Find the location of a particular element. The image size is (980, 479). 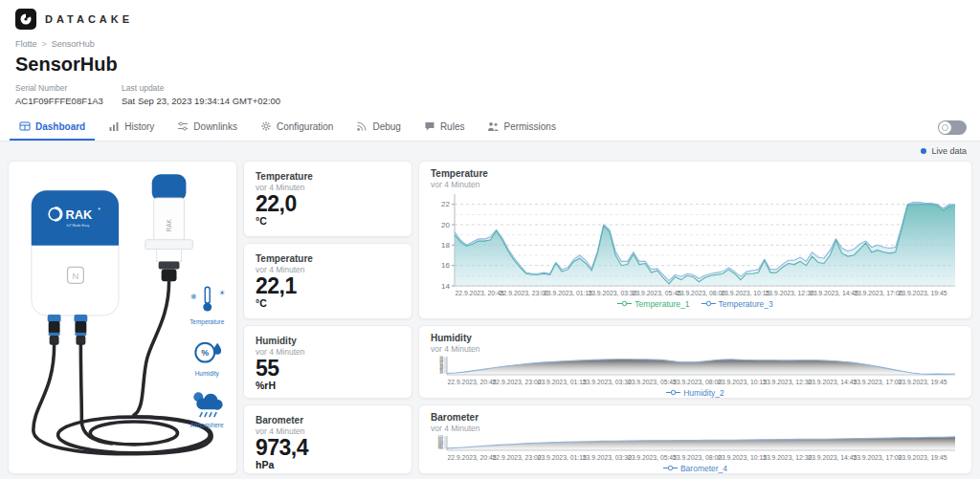

nfc-n: N is located at coordinates (75, 275).